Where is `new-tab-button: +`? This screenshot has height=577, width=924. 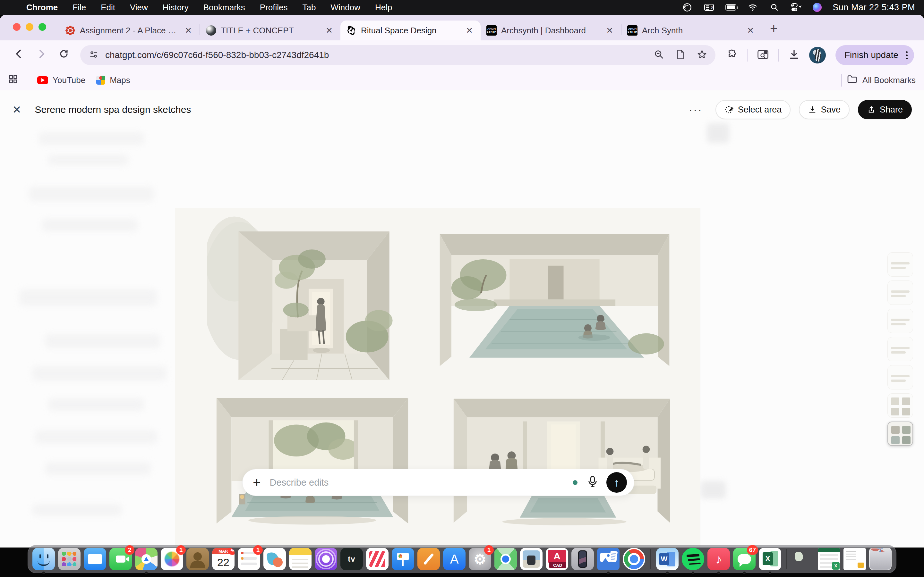
new-tab-button: + is located at coordinates (774, 29).